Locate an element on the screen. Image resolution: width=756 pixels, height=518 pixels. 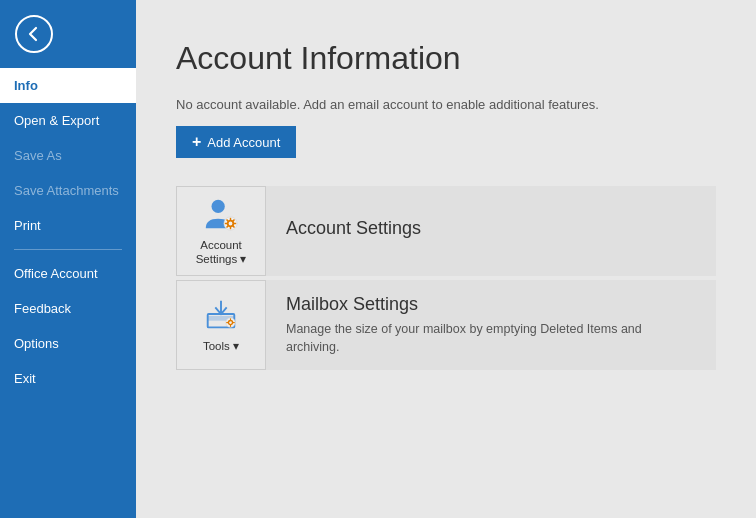
sidebar-item-open-export: Open & Export is located at coordinates (68, 120).